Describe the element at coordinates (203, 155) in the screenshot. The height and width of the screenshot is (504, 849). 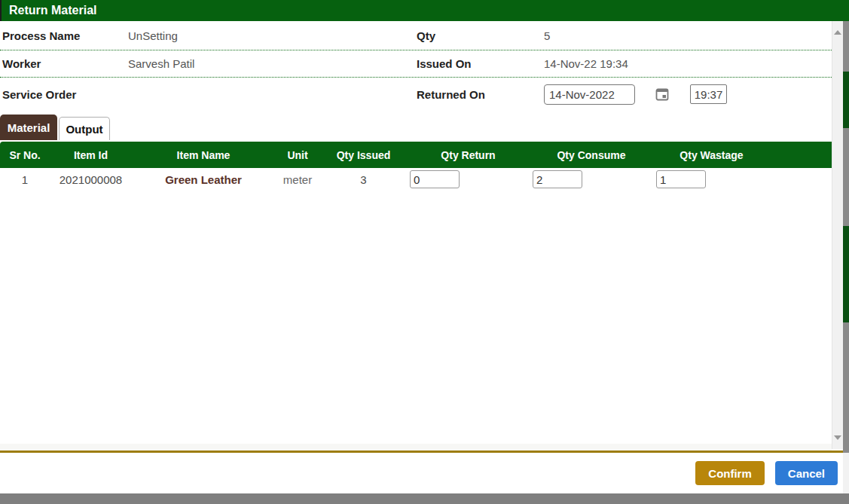
I see `col-header-item-name: Item Name` at that location.